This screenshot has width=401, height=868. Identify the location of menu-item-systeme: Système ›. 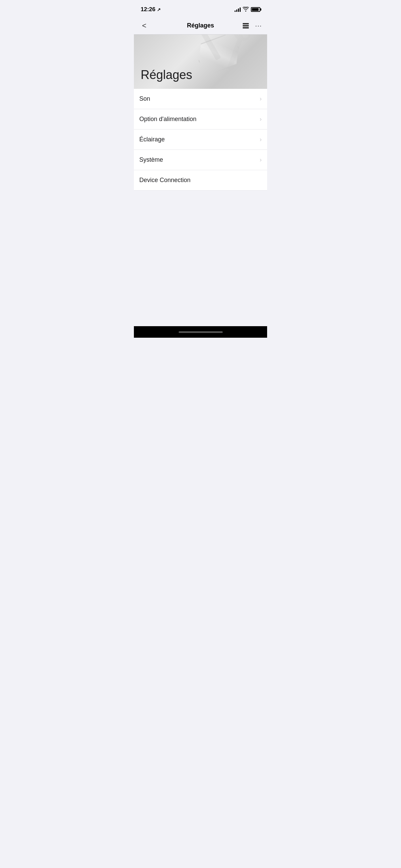
(201, 160).